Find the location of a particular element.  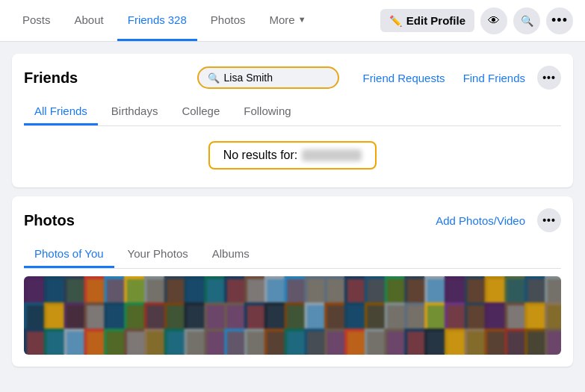

friends-title: Friends is located at coordinates (106, 78).